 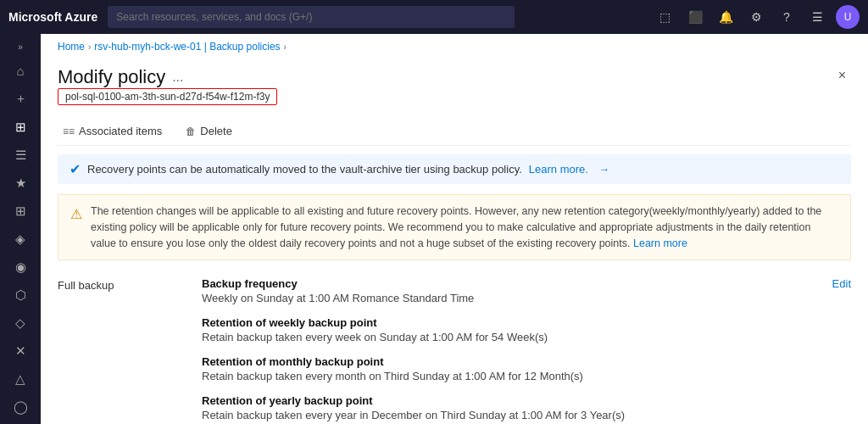 I want to click on sidebar-item-create: ＋, so click(x=20, y=98).